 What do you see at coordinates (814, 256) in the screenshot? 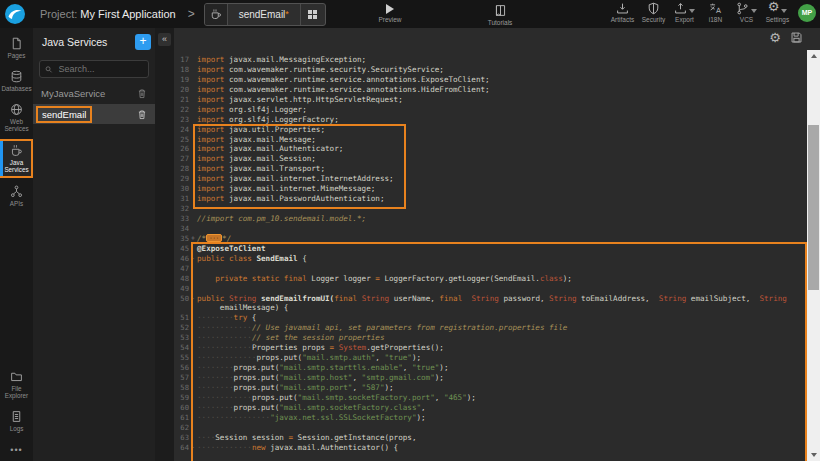
I see `editor-scrollbar` at bounding box center [814, 256].